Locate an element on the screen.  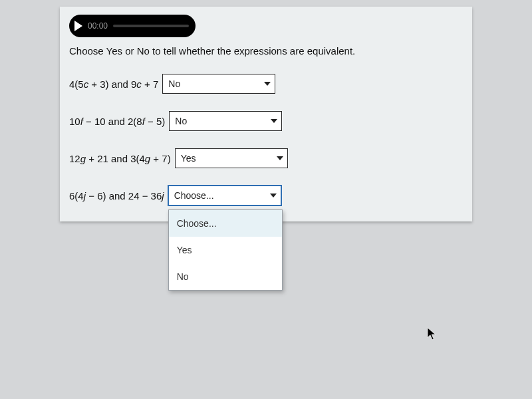
select-value: Yes is located at coordinates (189, 158).